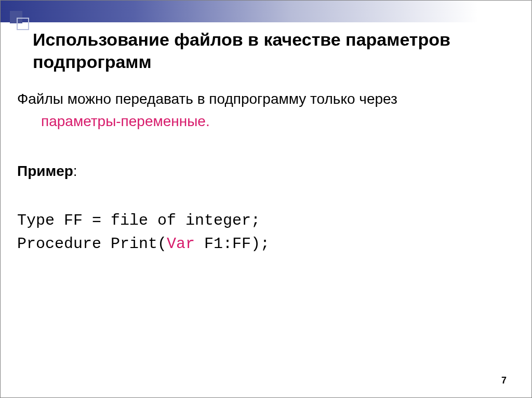  What do you see at coordinates (259, 146) in the screenshot?
I see `spacer` at bounding box center [259, 146].